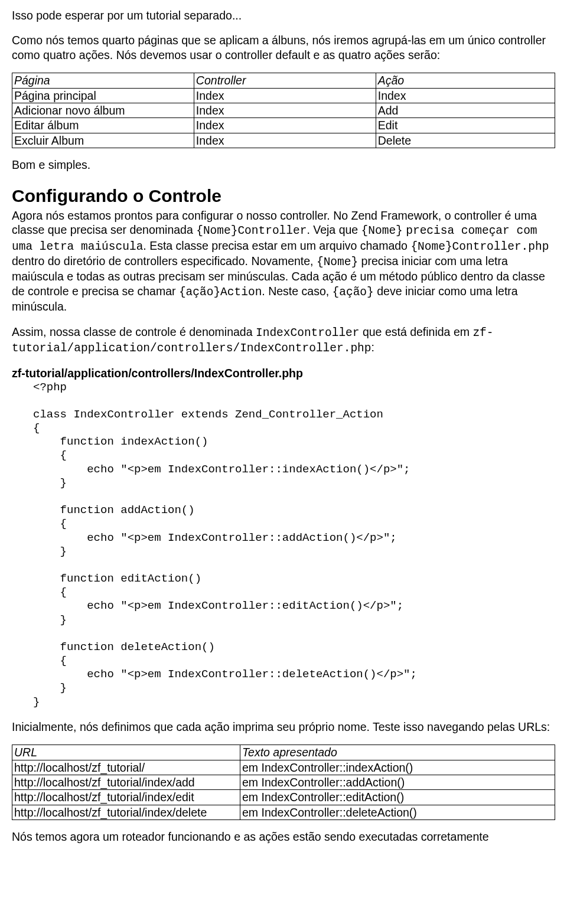 The width and height of the screenshot is (567, 924). I want to click on table-row: http://localhost/zf_tutorial/index/edit …, so click(284, 797).